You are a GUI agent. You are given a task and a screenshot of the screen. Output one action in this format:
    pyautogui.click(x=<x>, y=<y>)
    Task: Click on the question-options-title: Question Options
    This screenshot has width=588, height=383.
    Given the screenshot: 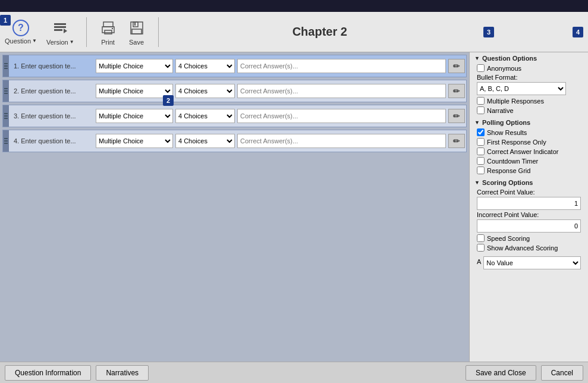 What is the action you would take?
    pyautogui.click(x=510, y=58)
    